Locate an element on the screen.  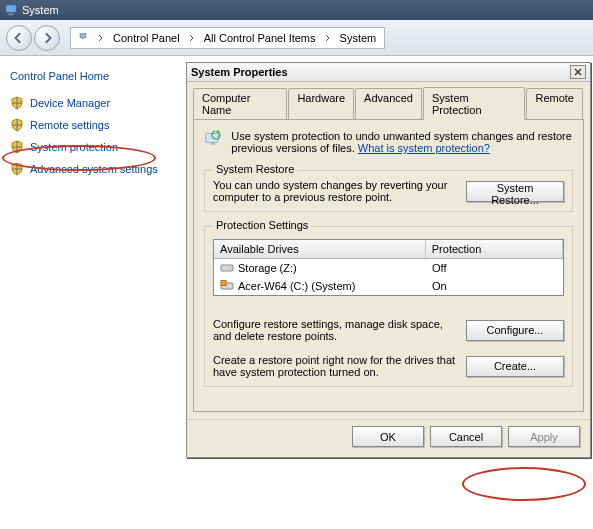
drive-protection: On is located at coordinates (494, 286).